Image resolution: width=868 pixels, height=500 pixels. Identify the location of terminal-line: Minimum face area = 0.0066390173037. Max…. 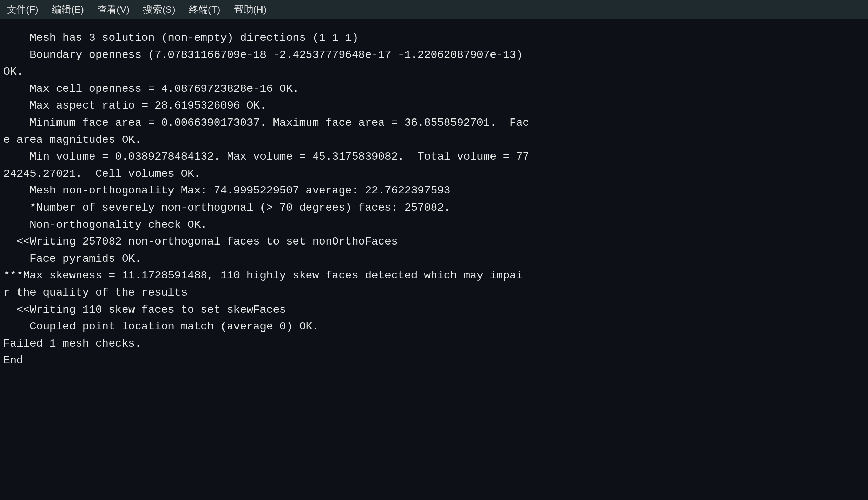
(434, 123).